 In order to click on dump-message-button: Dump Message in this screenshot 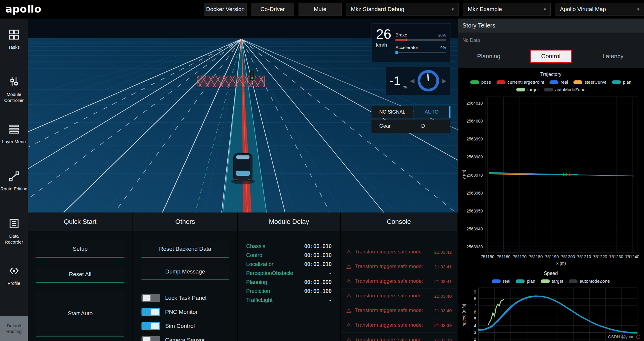, I will do `click(185, 272)`.